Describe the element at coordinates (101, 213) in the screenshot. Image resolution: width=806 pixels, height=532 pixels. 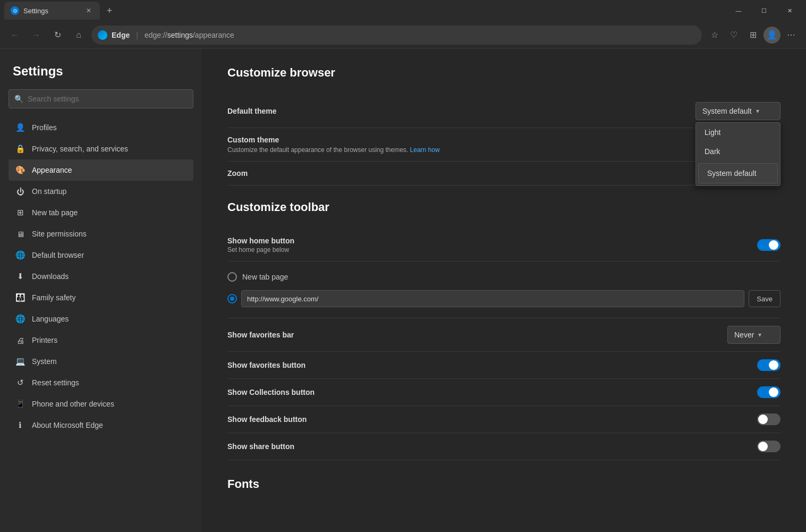
I see `sidebar-item-new-tab: ⊞ New tab page` at that location.